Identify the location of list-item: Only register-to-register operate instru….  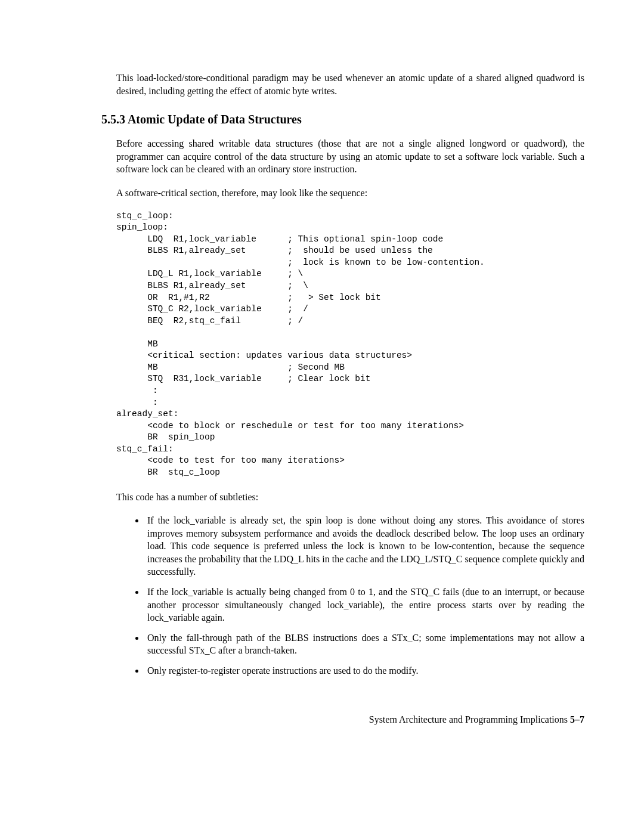
(365, 671).